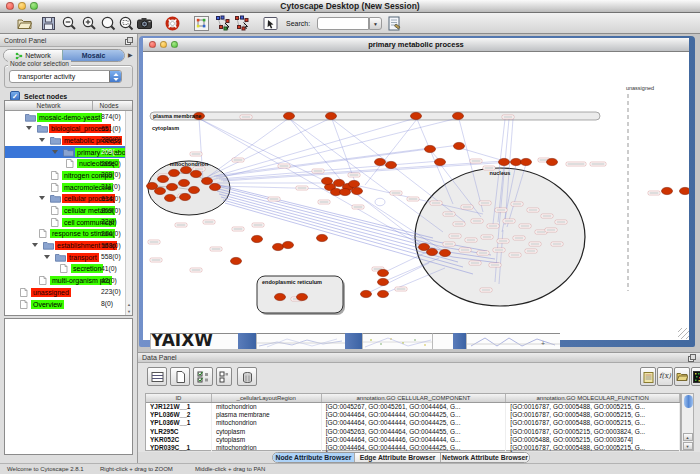  What do you see at coordinates (24, 24) in the screenshot?
I see `open-folder-icon` at bounding box center [24, 24].